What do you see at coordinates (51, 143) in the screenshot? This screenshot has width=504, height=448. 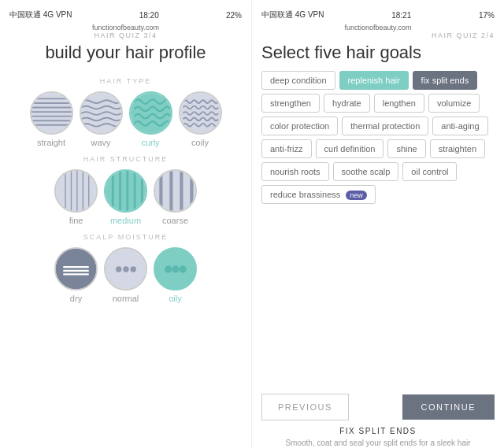 I see `straight-label: straight` at bounding box center [51, 143].